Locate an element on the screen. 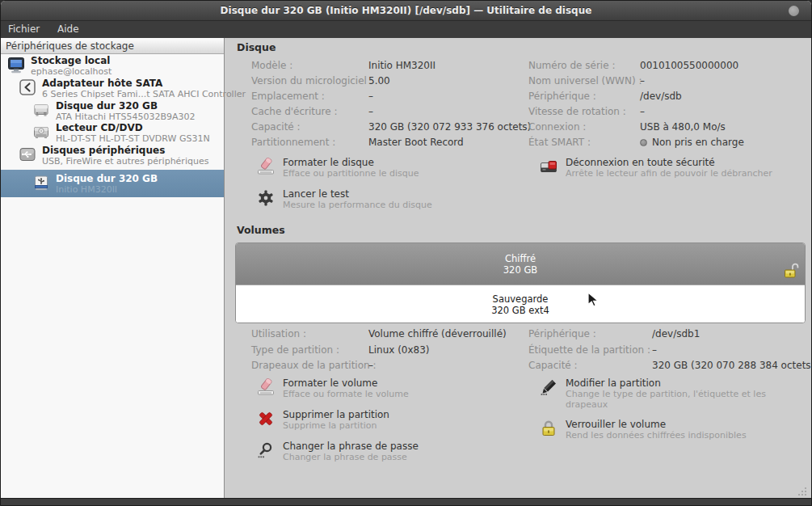 The width and height of the screenshot is (812, 506). detail-value: 320 GB (320 070 288 384 octets) is located at coordinates (732, 365).